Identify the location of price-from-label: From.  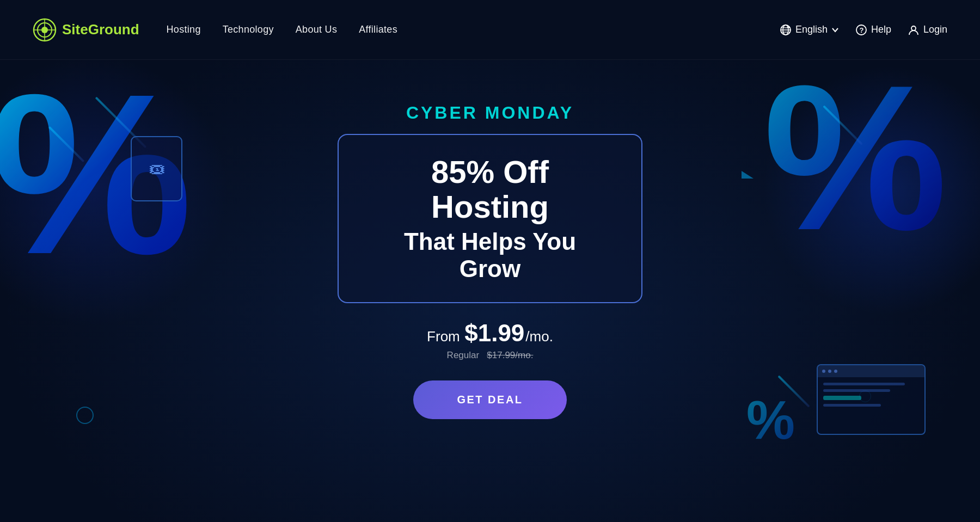
(443, 336).